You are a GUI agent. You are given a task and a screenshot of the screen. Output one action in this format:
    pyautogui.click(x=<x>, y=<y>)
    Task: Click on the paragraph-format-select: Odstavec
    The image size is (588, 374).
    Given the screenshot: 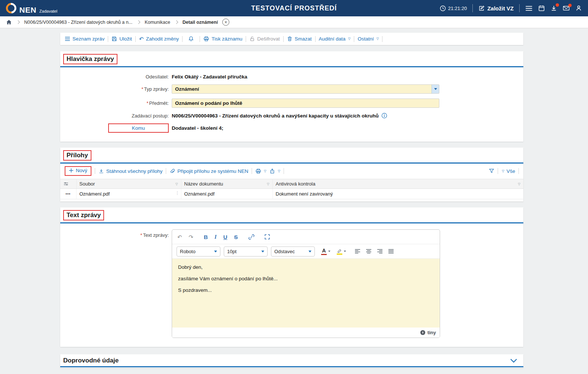 What is the action you would take?
    pyautogui.click(x=293, y=251)
    